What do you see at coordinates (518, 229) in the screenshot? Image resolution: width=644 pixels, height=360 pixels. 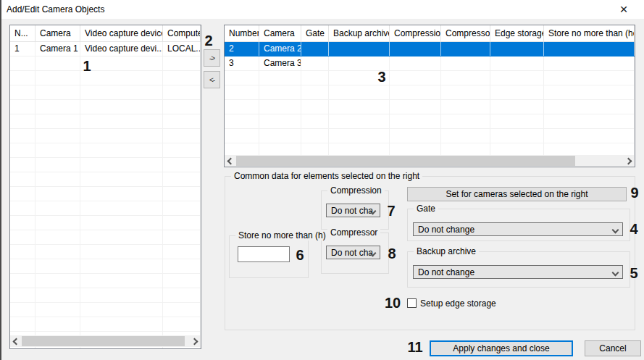 I see `gate-dropdown: Do not change` at bounding box center [518, 229].